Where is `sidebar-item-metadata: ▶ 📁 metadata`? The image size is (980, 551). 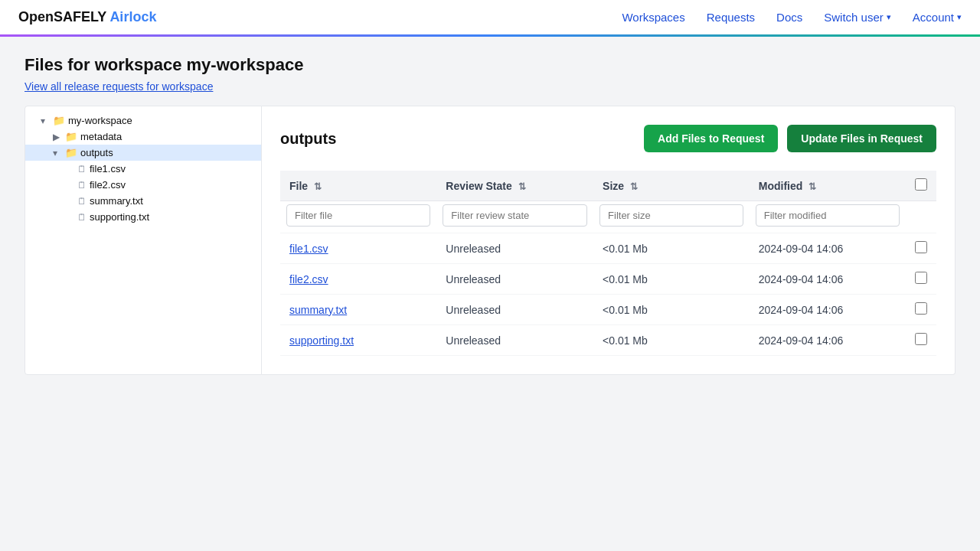 sidebar-item-metadata: ▶ 📁 metadata is located at coordinates (143, 136).